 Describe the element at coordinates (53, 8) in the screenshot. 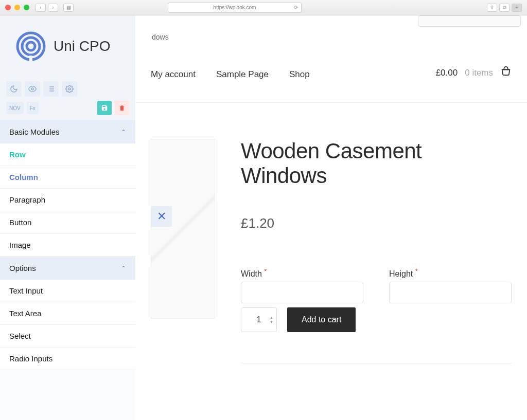

I see `forward-button: ›` at that location.